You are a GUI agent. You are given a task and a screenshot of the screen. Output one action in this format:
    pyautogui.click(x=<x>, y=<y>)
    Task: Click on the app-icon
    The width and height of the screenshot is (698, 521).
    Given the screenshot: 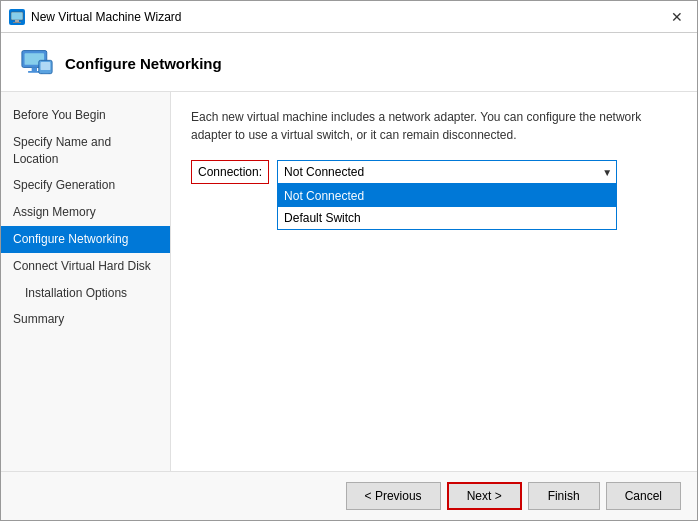 What is the action you would take?
    pyautogui.click(x=17, y=17)
    